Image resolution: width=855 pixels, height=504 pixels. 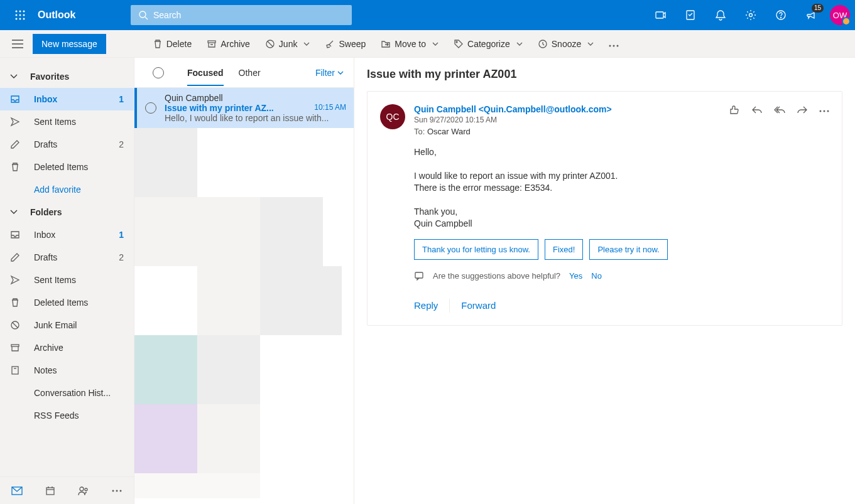 I want to click on feedback-icon, so click(x=419, y=276).